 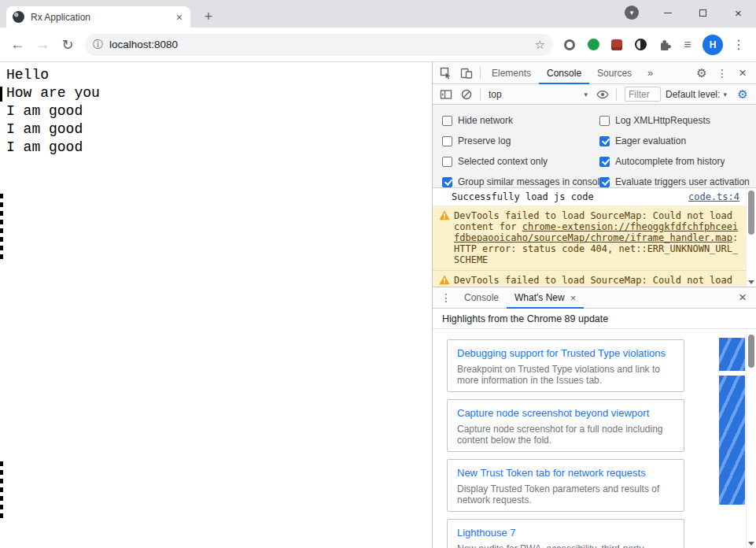 I want to click on devtools-close-icon: ×, so click(x=743, y=72).